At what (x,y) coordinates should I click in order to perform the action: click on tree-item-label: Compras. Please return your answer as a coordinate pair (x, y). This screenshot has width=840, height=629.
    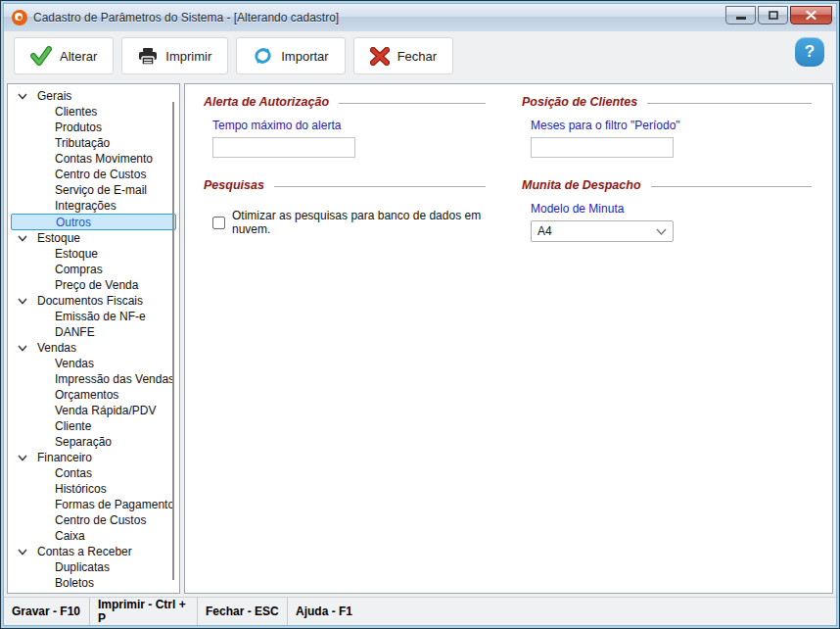
    Looking at the image, I should click on (78, 269).